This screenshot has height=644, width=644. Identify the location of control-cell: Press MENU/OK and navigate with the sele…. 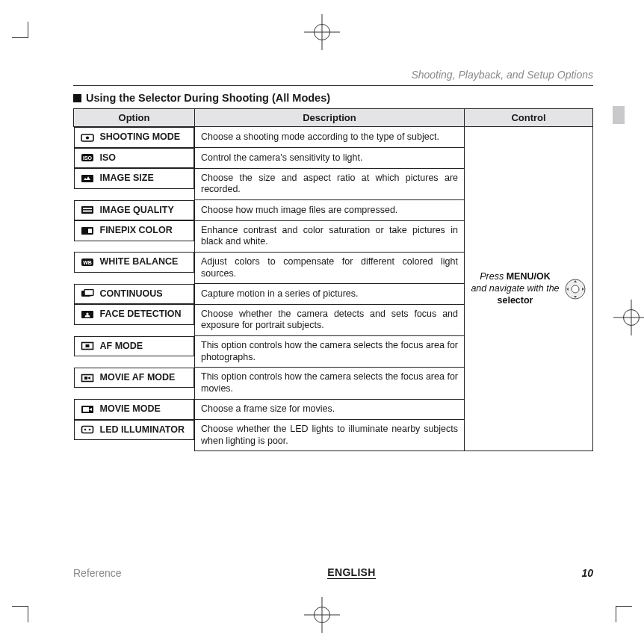
(529, 289).